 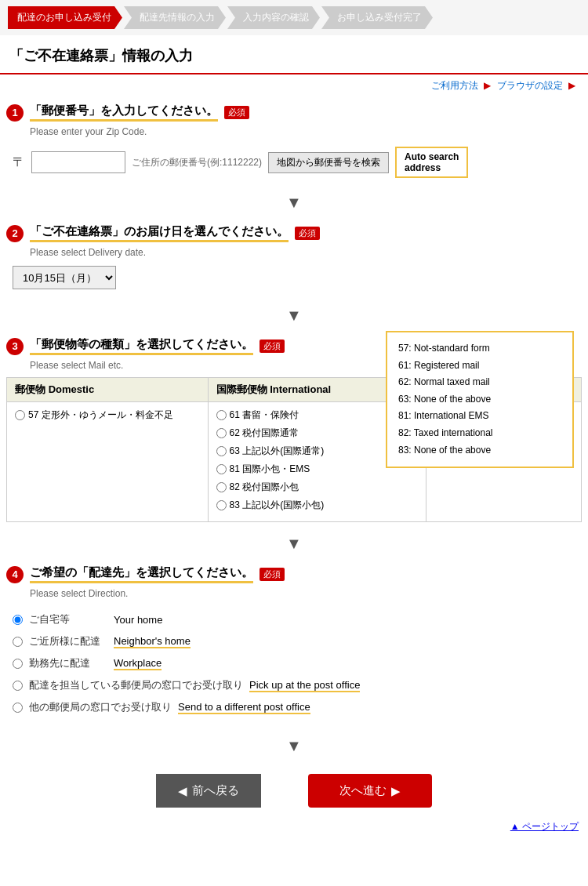 What do you see at coordinates (108, 390) in the screenshot?
I see `col-domestic-header: 郵便物 Domestic` at bounding box center [108, 390].